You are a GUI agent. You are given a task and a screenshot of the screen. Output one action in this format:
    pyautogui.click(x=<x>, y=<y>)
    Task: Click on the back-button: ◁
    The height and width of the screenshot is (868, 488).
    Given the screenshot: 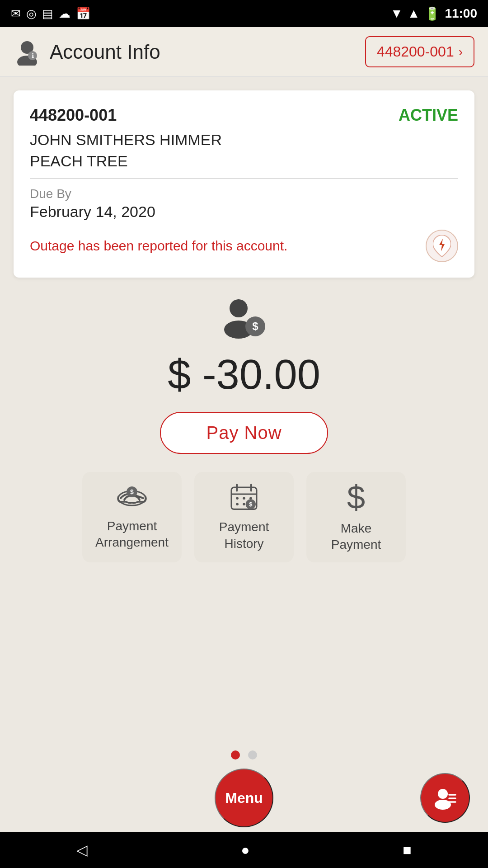 What is the action you would take?
    pyautogui.click(x=82, y=850)
    